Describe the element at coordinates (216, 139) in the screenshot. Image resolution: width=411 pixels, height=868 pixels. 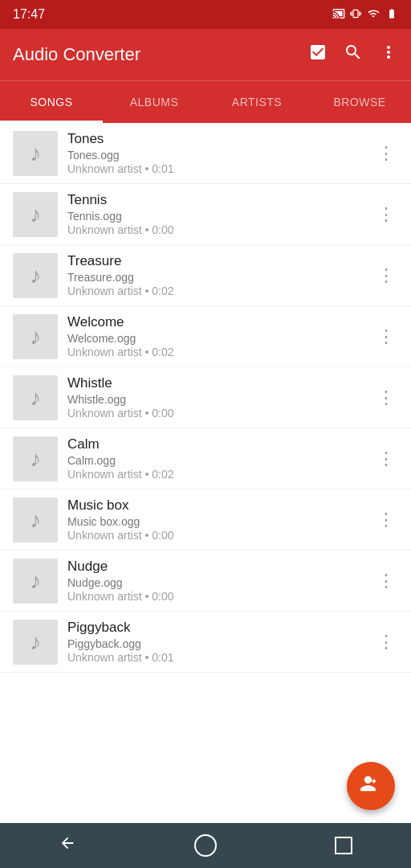
I see `song-title: Tones` at that location.